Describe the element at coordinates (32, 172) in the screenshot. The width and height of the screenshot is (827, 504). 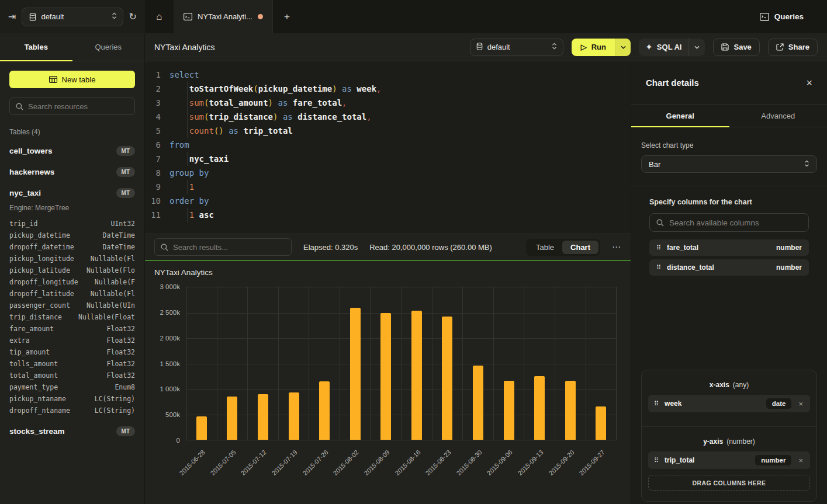
I see `table-name: hackernews` at that location.